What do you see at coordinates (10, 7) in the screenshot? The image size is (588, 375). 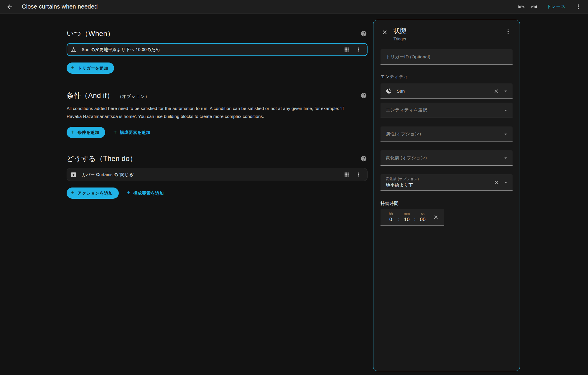 I see `back-button` at bounding box center [10, 7].